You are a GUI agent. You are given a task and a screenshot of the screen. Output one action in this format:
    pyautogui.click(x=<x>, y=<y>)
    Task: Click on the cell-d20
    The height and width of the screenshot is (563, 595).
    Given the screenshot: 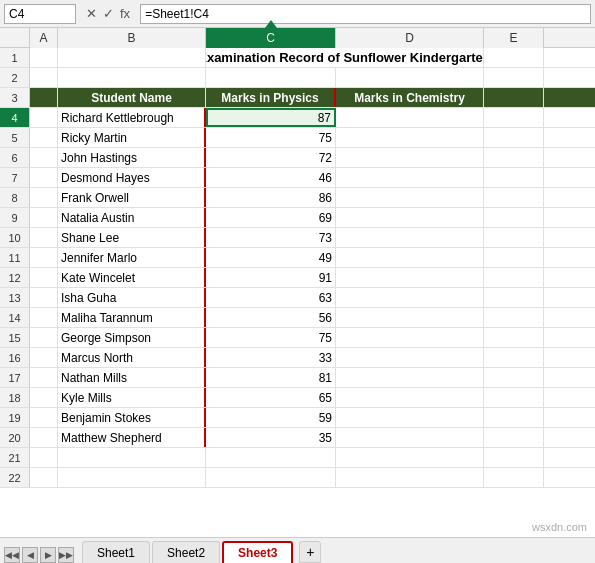 What is the action you would take?
    pyautogui.click(x=410, y=438)
    